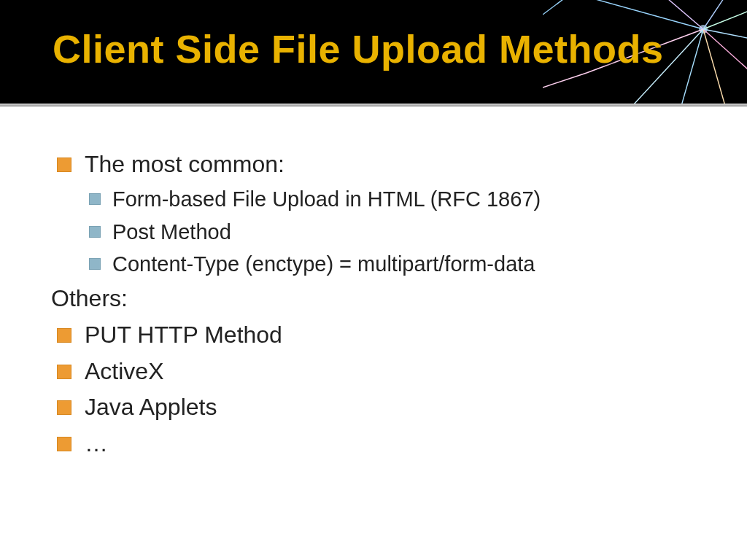 The image size is (747, 560). Describe the element at coordinates (374, 299) in the screenshot. I see `section-label: Others:` at that location.